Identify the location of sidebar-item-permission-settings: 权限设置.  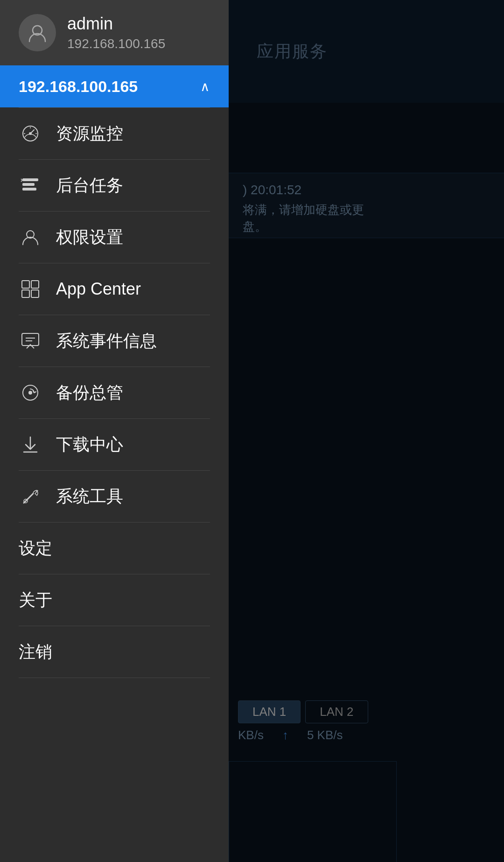
(114, 237).